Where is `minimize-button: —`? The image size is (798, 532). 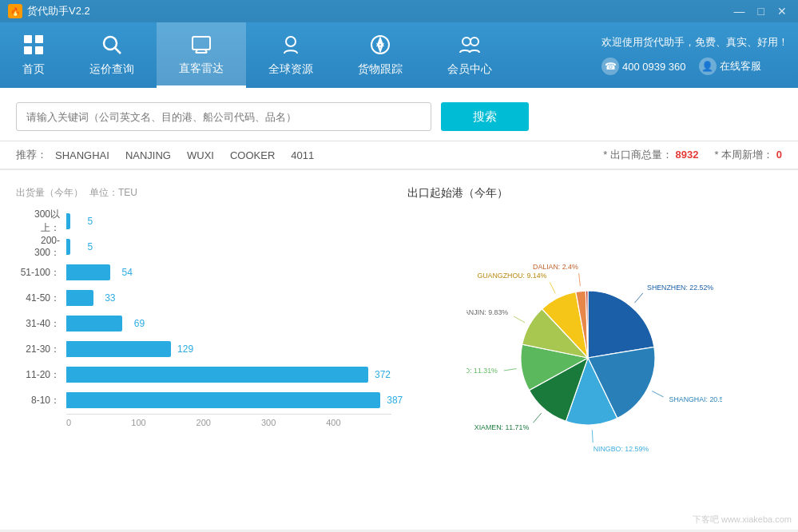
minimize-button: — is located at coordinates (740, 11).